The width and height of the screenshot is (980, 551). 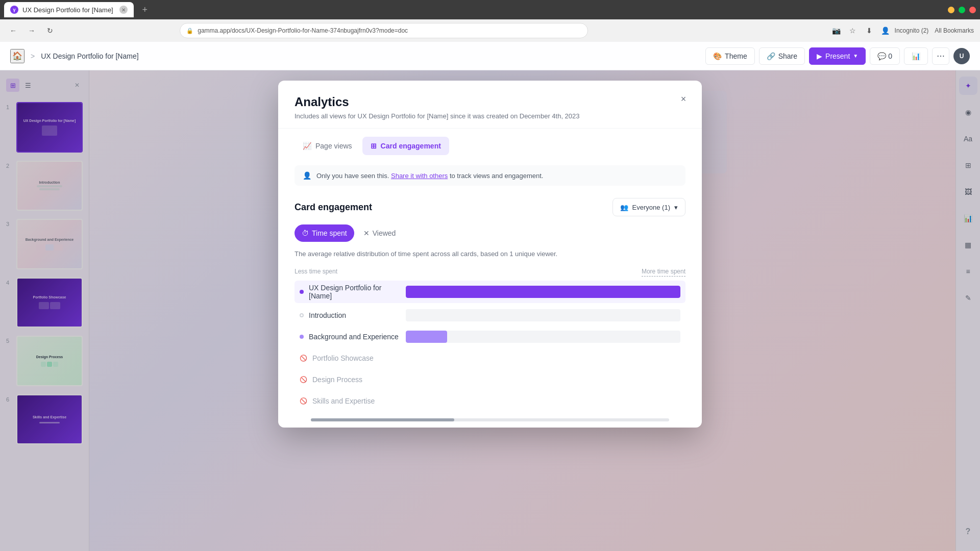 I want to click on modal-header: Analytics Includes all views for UX Desi…, so click(x=490, y=105).